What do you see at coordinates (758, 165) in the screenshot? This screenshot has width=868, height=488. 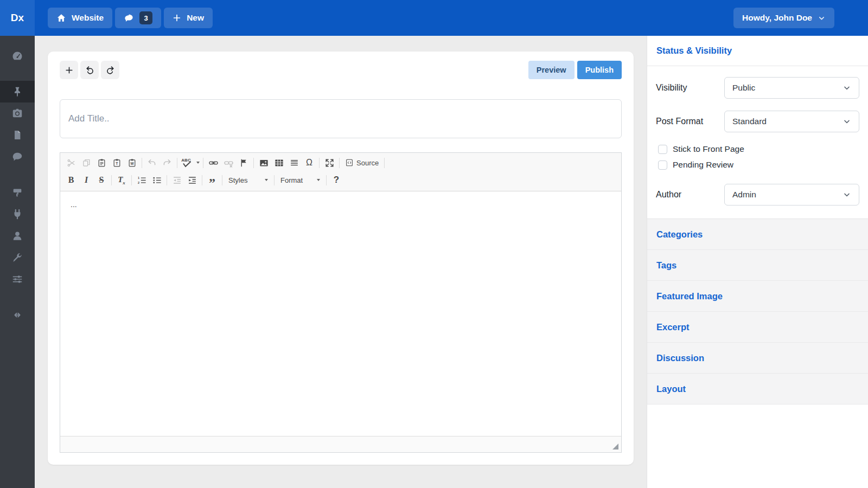 I see `pending-review-row: Pending Review` at bounding box center [758, 165].